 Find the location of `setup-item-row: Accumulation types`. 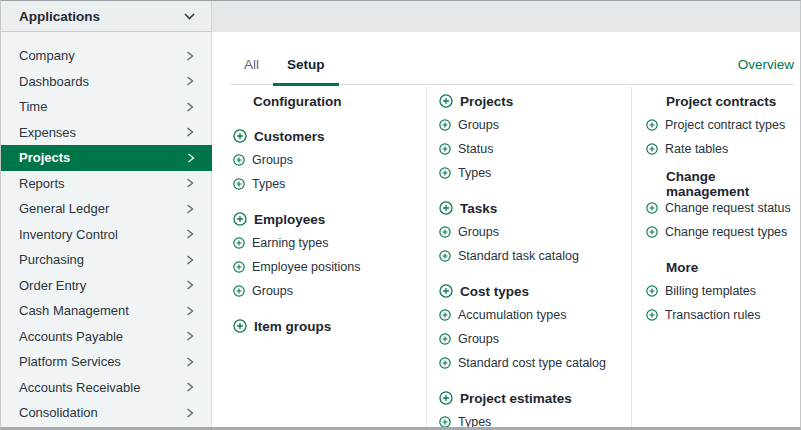

setup-item-row: Accumulation types is located at coordinates (535, 315).